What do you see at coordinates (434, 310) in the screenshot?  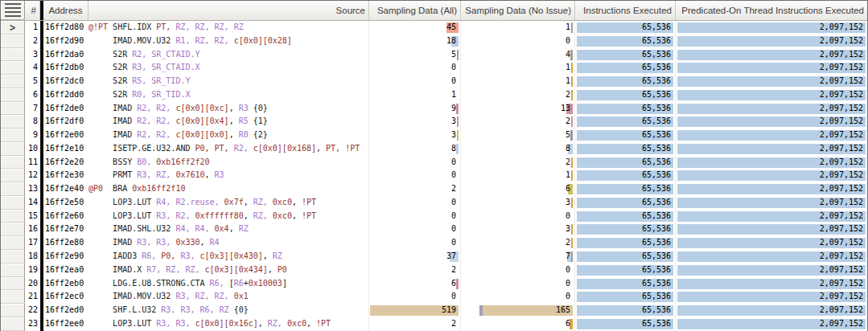 I see `table-row: 2216ff2ed0 SHF.L.U32 R3, R3, R6, RZ {0}5…` at bounding box center [434, 310].